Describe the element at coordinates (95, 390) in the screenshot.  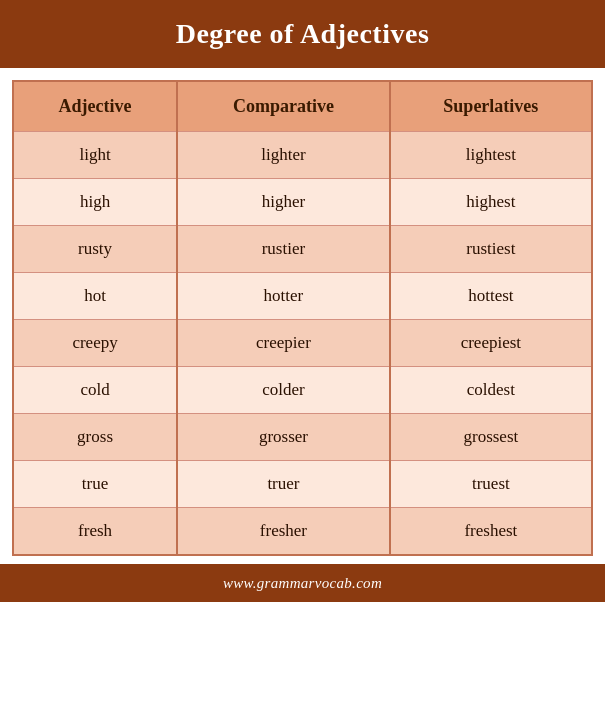
I see `cell-adjective: cold` at that location.